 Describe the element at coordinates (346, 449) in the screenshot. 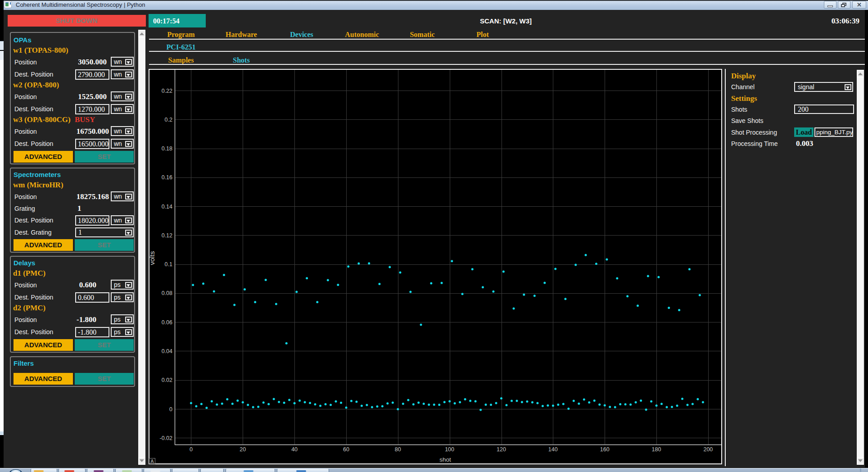

I see `svg-text: 60` at that location.